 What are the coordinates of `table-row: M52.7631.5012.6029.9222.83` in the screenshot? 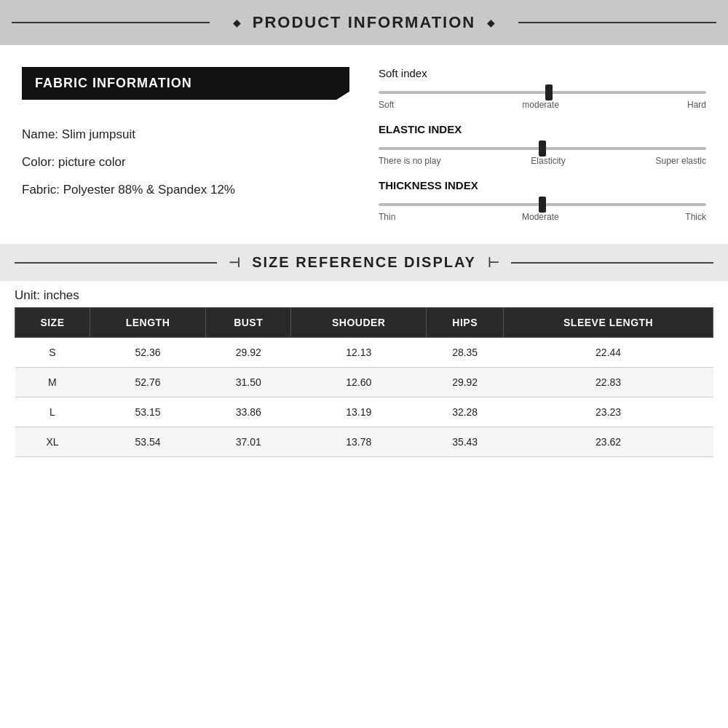 It's located at (364, 383).